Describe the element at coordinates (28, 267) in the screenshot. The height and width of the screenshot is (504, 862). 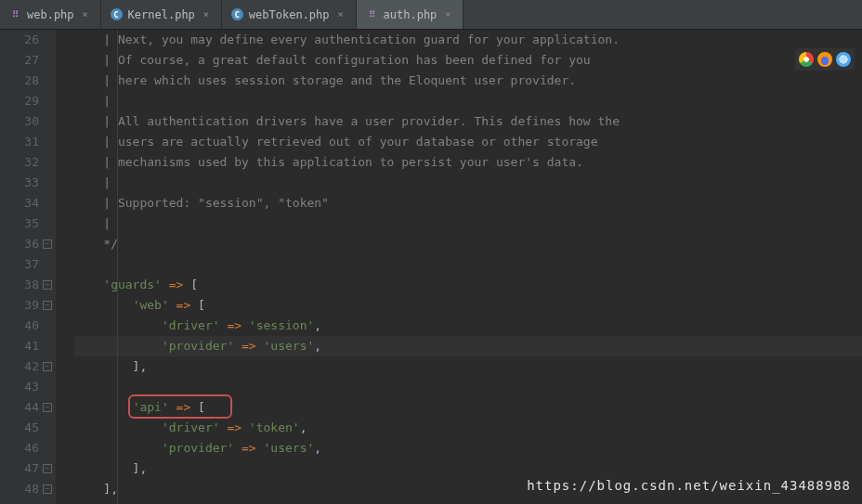
I see `line-gutter: 2627282930313233343536−3738−39−404142−43…` at that location.